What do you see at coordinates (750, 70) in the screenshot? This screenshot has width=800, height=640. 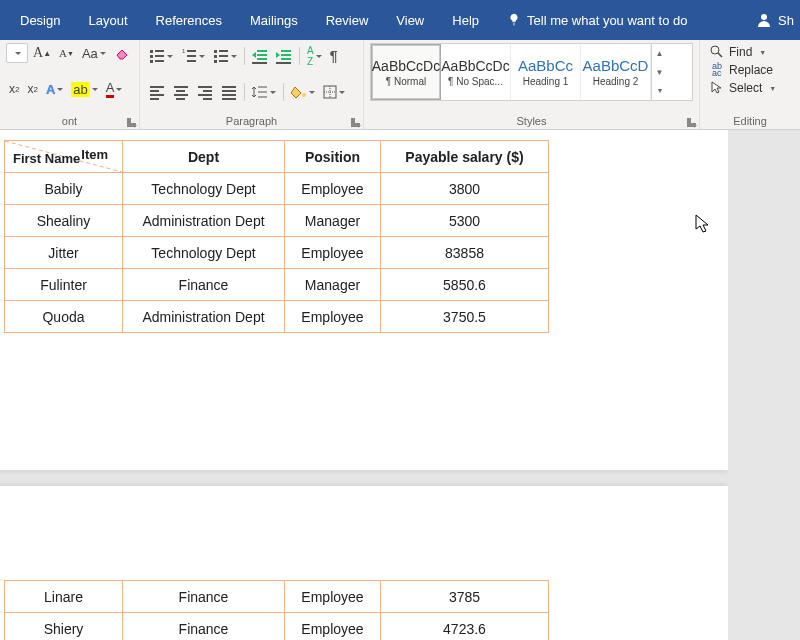 I see `replace-button: abac Replace` at bounding box center [750, 70].